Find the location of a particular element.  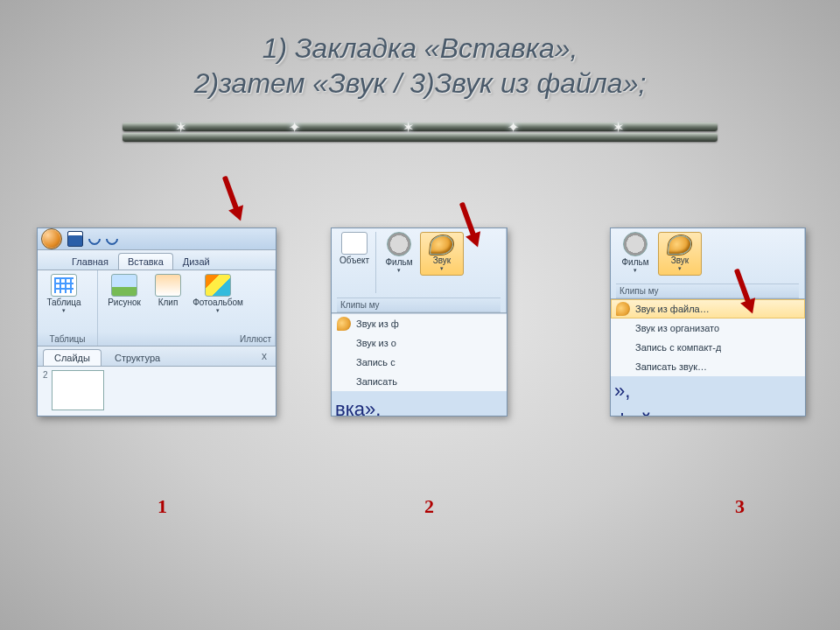

tab-home: Главная is located at coordinates (90, 261).